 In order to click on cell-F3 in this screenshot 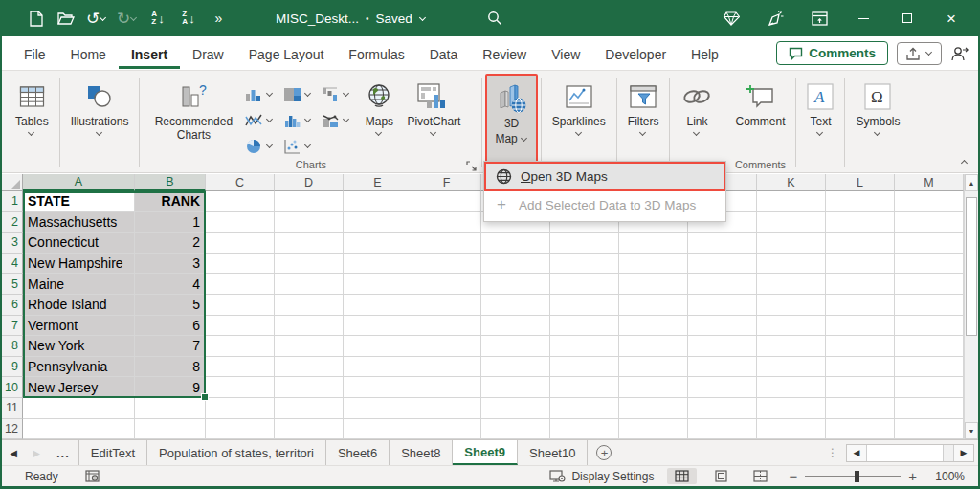, I will do `click(447, 243)`.